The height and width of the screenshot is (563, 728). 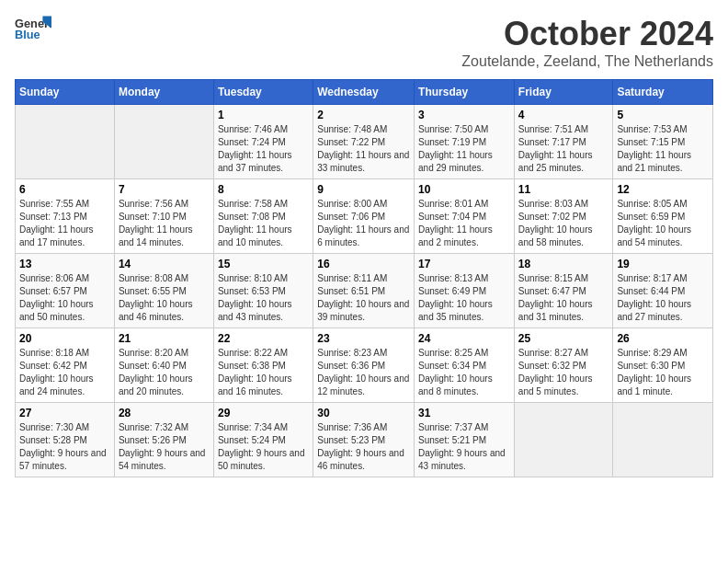 I want to click on day-info: Sunrise: 7:46 AMSunset: 7:24 PMDaylight:…, so click(x=263, y=149).